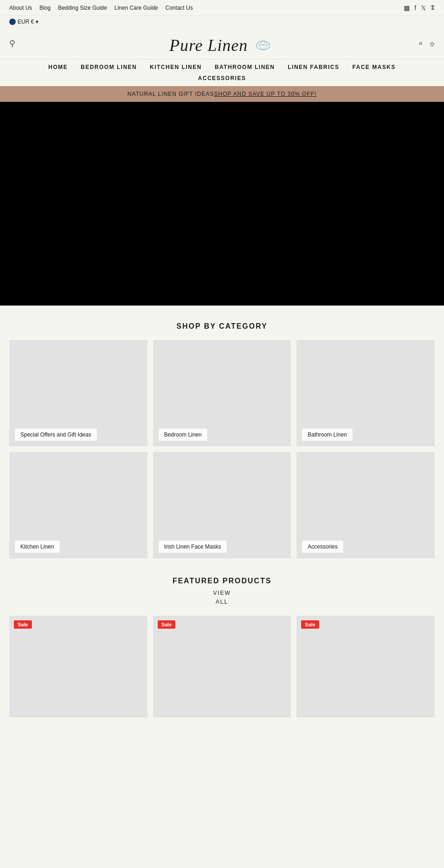 The image size is (444, 868). Describe the element at coordinates (432, 44) in the screenshot. I see `cart-icon: ⎒` at that location.